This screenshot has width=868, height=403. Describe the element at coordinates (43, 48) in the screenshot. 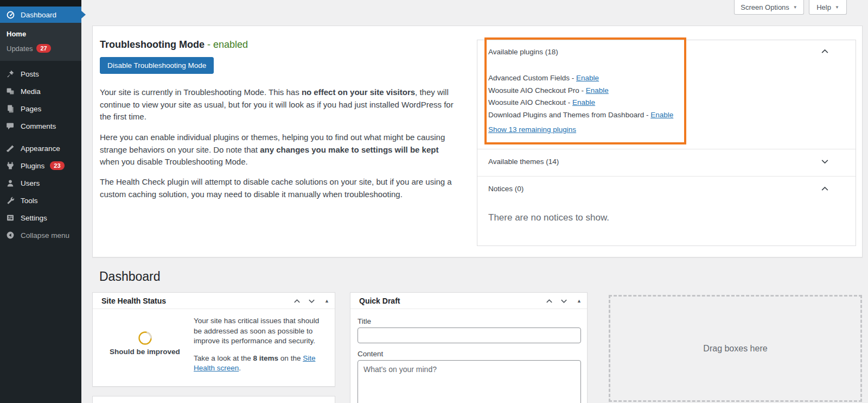

I see `updates-count-badge: 27` at that location.